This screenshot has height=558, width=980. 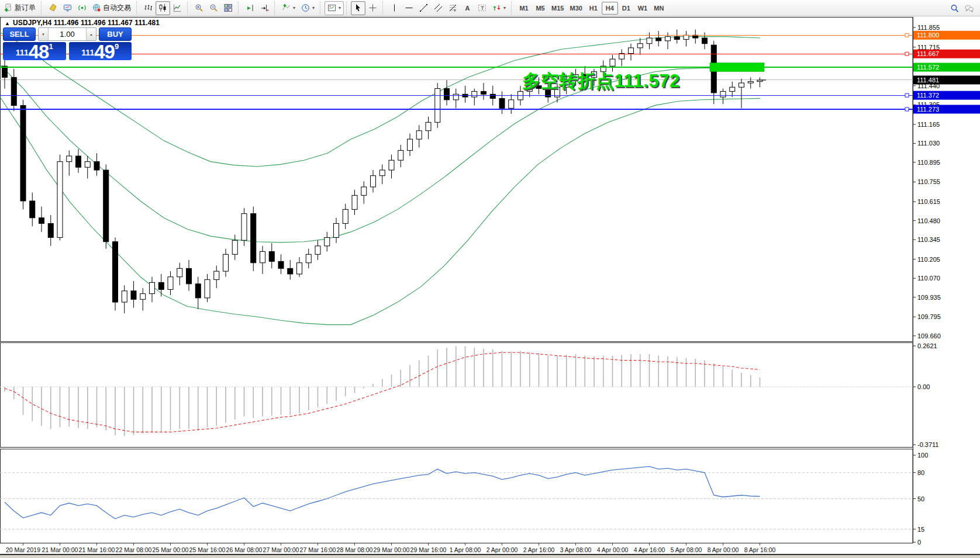 What do you see at coordinates (453, 8) in the screenshot?
I see `fibonacci-button: F` at bounding box center [453, 8].